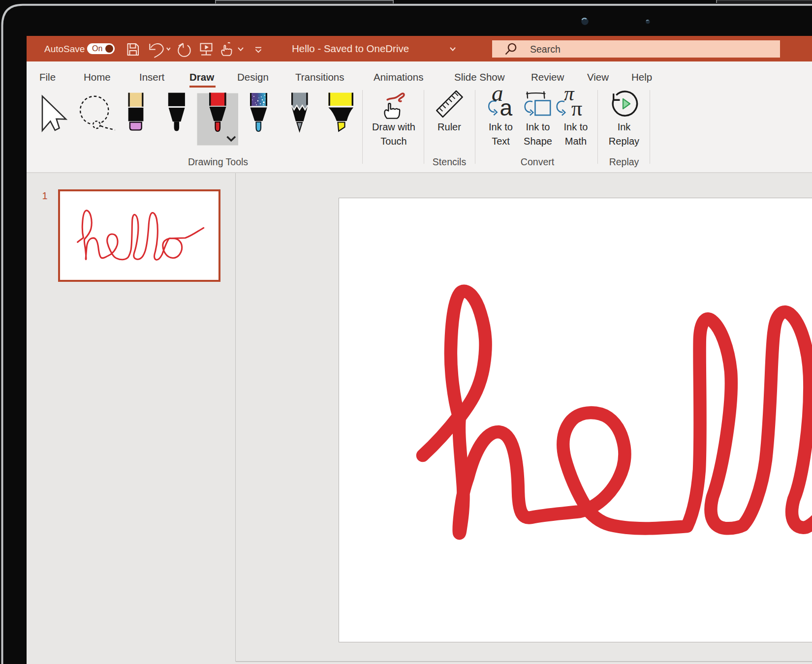 The height and width of the screenshot is (664, 812). I want to click on svg-text: a, so click(506, 108).